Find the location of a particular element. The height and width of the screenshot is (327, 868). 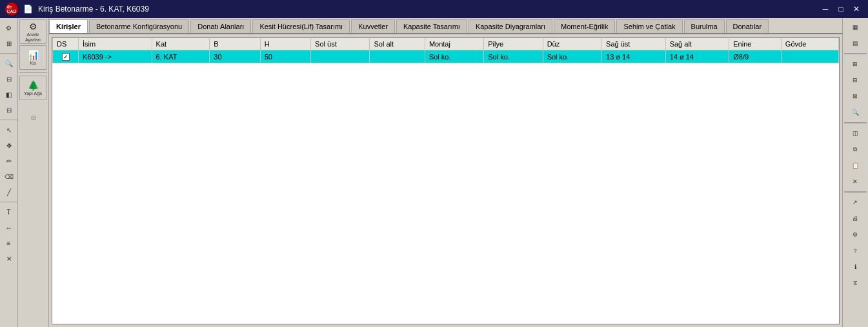

col-isim: İsim is located at coordinates (116, 44).